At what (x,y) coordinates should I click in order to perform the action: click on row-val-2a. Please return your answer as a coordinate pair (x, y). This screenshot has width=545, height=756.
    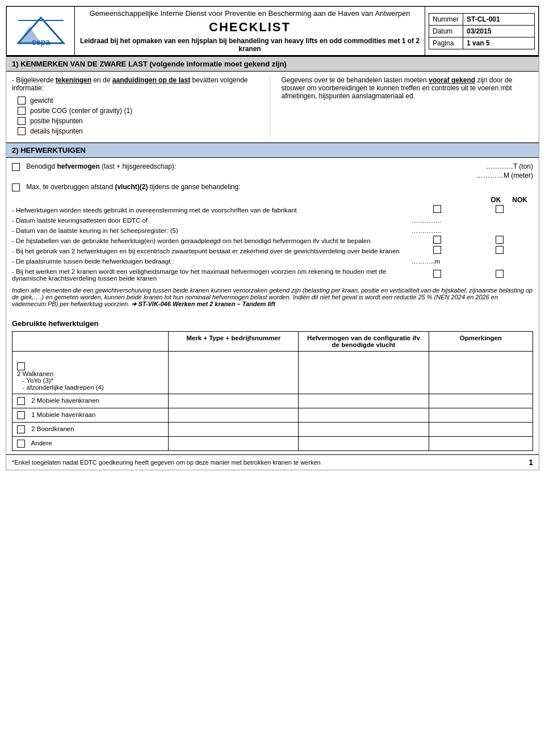
    Looking at the image, I should click on (234, 401).